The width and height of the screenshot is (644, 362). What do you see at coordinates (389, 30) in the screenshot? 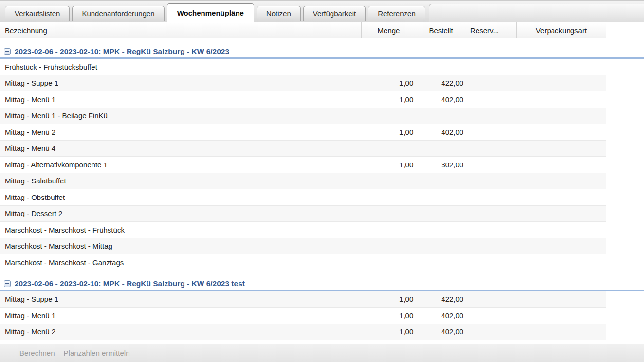
I see `column-header-menge: Menge` at bounding box center [389, 30].